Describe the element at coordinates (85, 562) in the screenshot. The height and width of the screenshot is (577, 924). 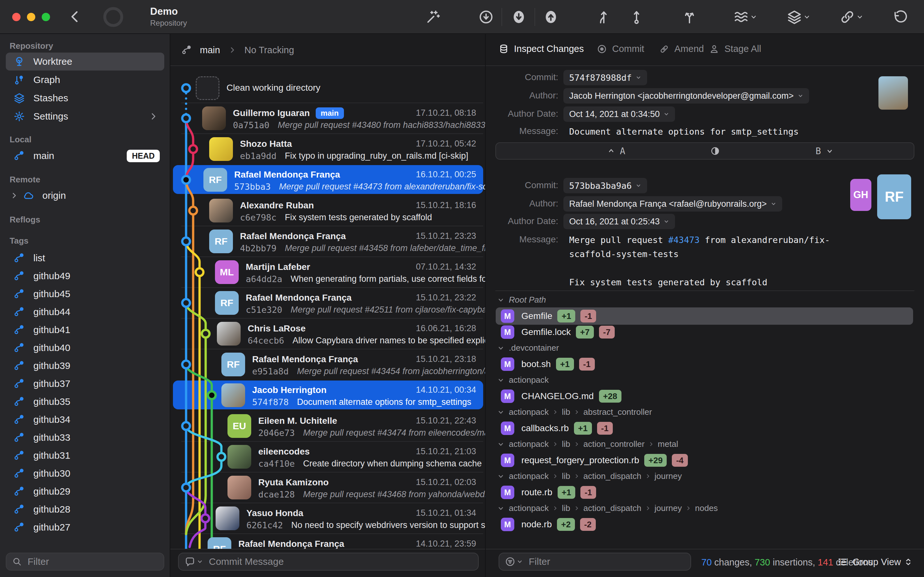
I see `sidebar-filter-input: Filter` at that location.